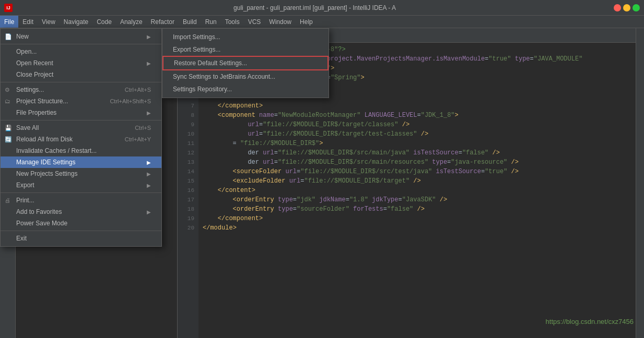 The width and height of the screenshot is (644, 338). What do you see at coordinates (7, 200) in the screenshot?
I see `print-icon: 🖨` at bounding box center [7, 200].